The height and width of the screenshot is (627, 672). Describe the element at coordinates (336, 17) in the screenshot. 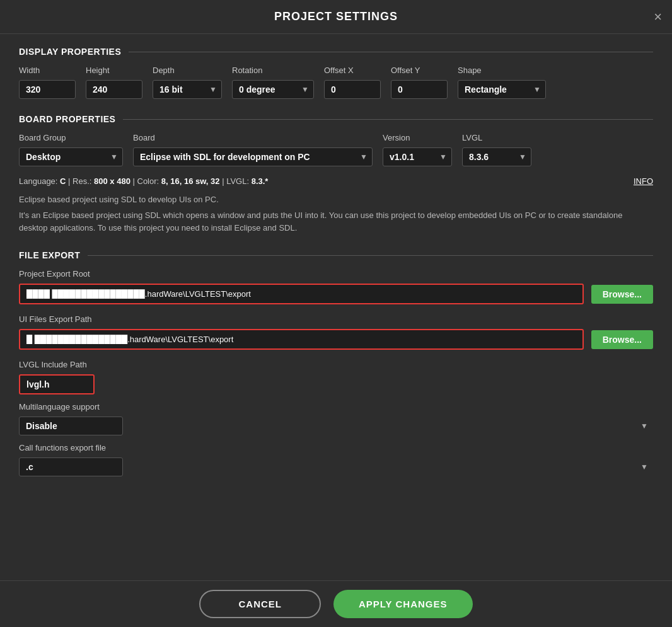

I see `dialog-header: PROJECT SETTINGS ×` at that location.